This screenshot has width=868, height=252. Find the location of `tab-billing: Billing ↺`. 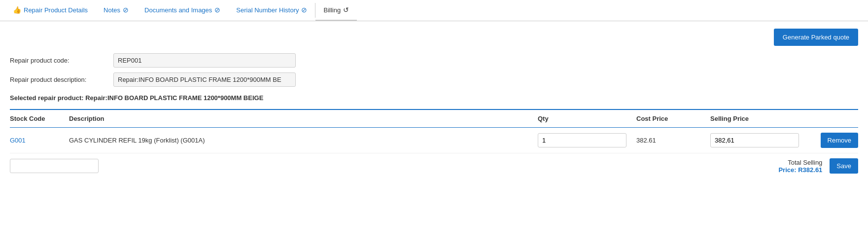

tab-billing: Billing ↺ is located at coordinates (336, 10).